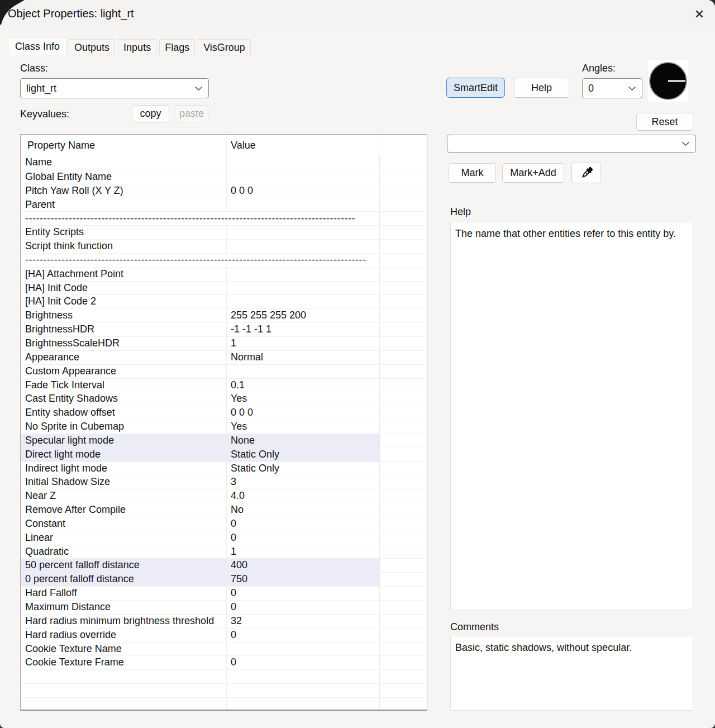  Describe the element at coordinates (571, 144) in the screenshot. I see `keyvalue-picker-dropdown` at that location.